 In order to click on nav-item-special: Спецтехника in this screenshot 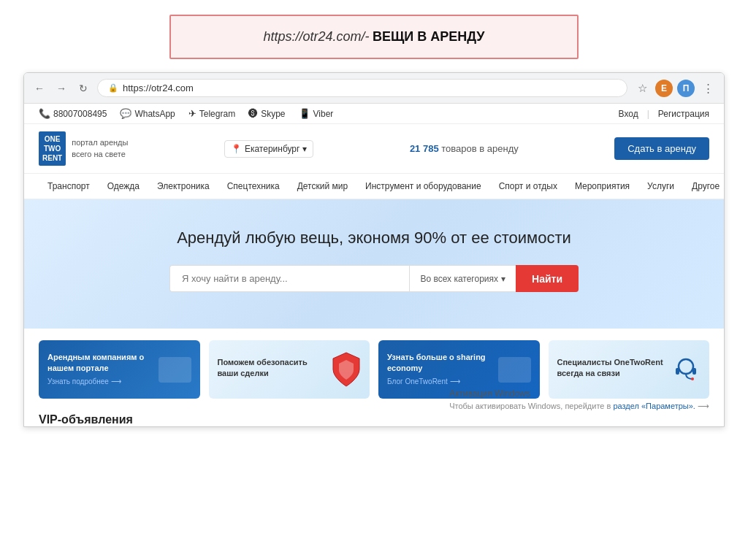, I will do `click(253, 186)`.